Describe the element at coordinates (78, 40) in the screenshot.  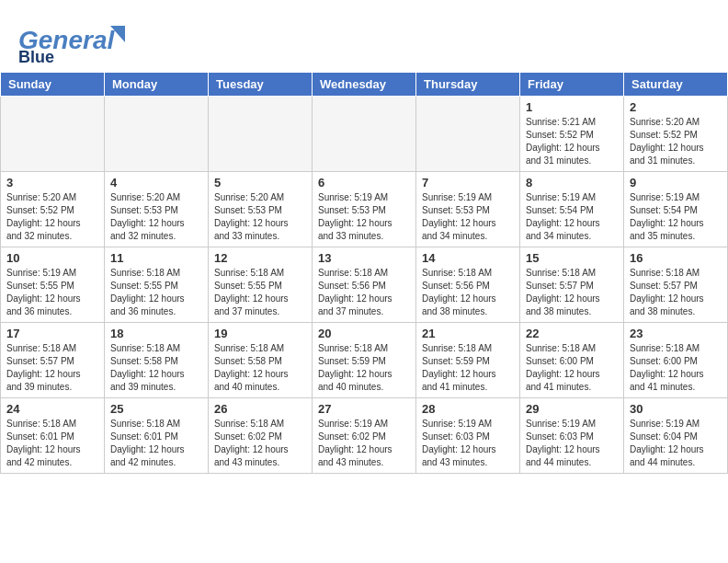
I see `logo-svg: General Blue` at that location.